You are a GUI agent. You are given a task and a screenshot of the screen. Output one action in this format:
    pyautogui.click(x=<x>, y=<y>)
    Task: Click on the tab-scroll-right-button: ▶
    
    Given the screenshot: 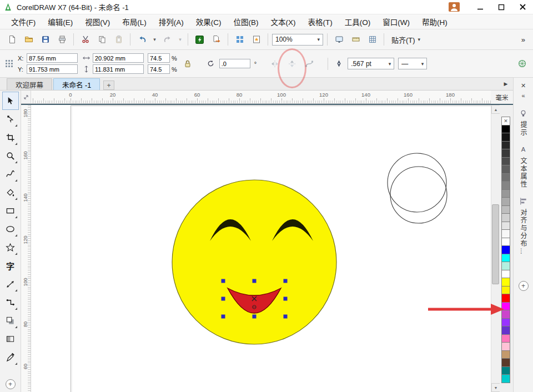 What is the action you would take?
    pyautogui.click(x=506, y=84)
    